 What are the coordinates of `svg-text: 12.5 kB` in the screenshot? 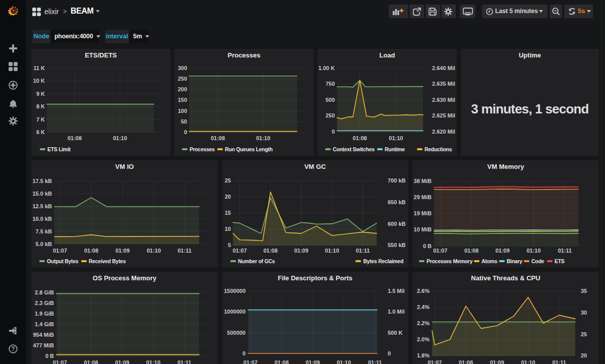 It's located at (42, 206).